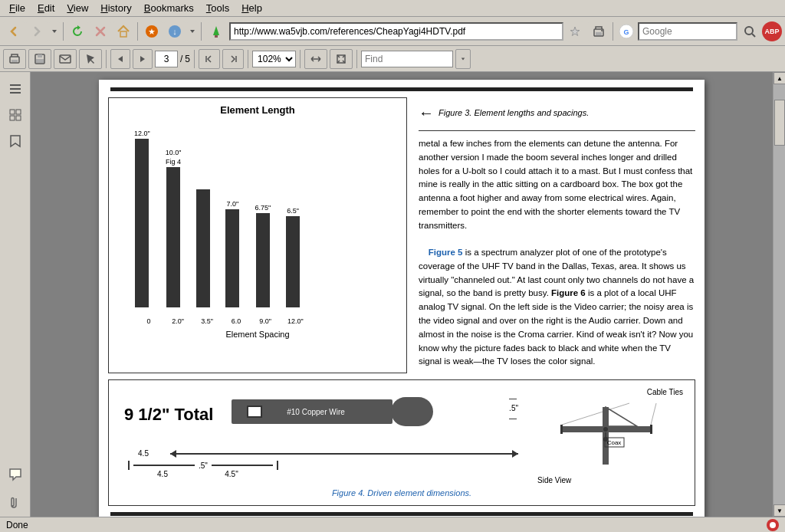 Image resolution: width=785 pixels, height=532 pixels. What do you see at coordinates (15, 89) in the screenshot?
I see `sidebar-toggle-button` at bounding box center [15, 89].